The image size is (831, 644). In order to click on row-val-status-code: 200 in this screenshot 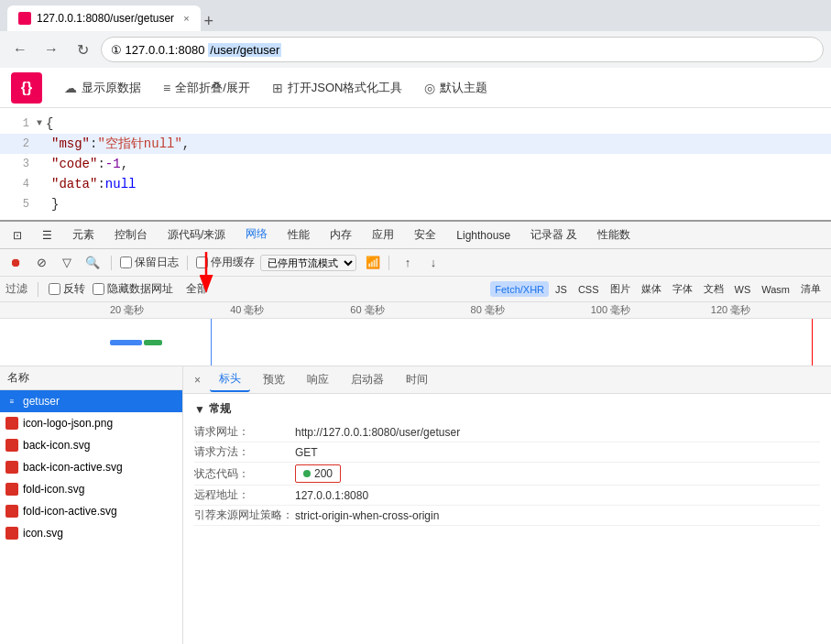, I will do `click(318, 474)`.